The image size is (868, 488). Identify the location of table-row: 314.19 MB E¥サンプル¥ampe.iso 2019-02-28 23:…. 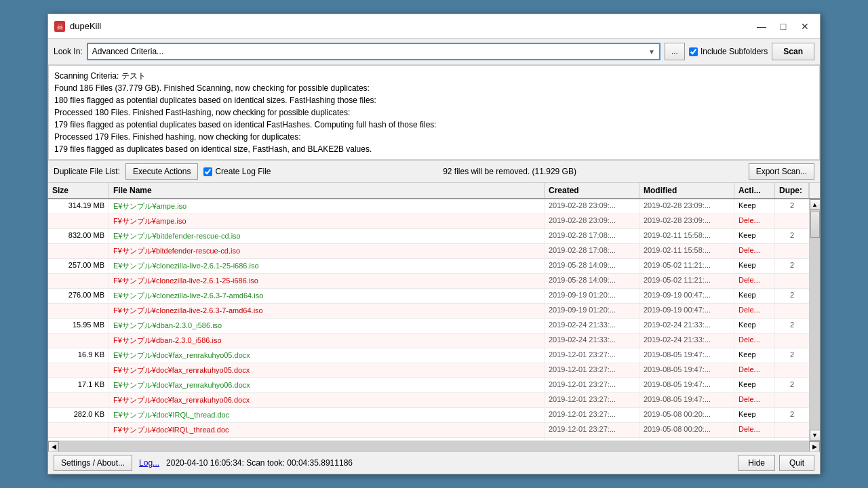
(429, 207).